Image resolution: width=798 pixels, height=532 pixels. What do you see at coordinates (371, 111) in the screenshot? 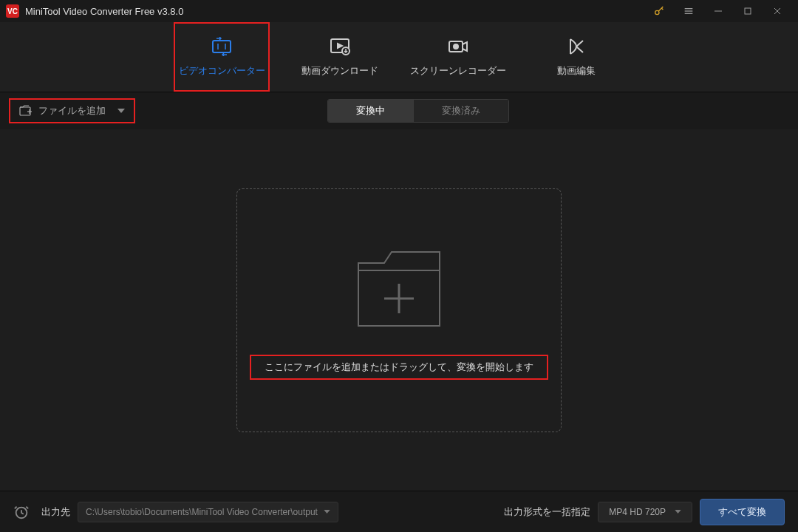
I see `subtab-converting: 変換中` at bounding box center [371, 111].